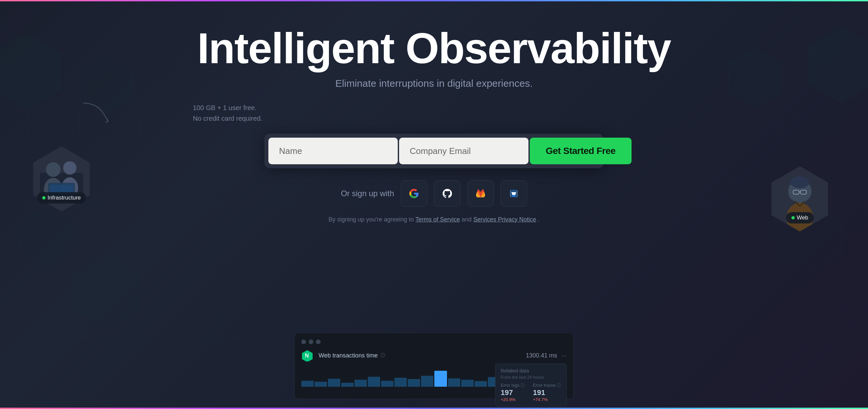 The width and height of the screenshot is (868, 409). I want to click on metric-error-traces: Error traces ⓘ 191 +74.7%, so click(547, 392).